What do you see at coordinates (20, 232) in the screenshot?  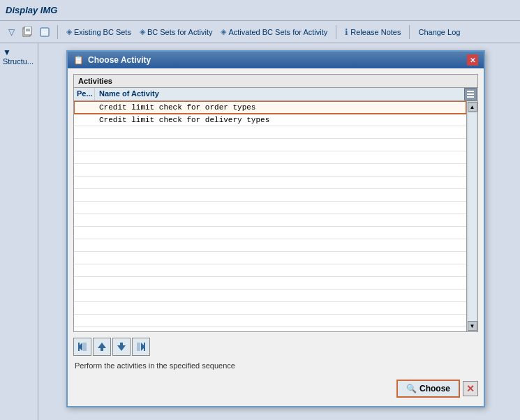 I see `left-sidebar: ▼ Structu...` at bounding box center [20, 232].